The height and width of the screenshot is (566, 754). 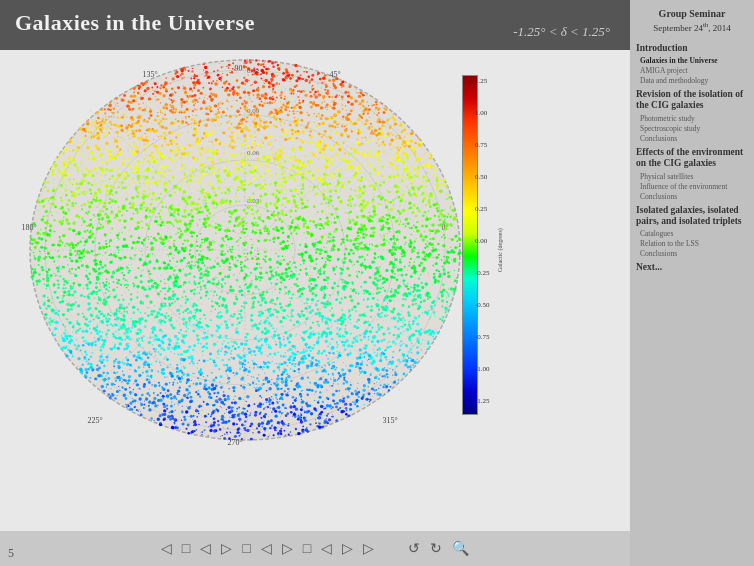 What do you see at coordinates (481, 177) in the screenshot?
I see `tick-0.50: 0.50` at bounding box center [481, 177].